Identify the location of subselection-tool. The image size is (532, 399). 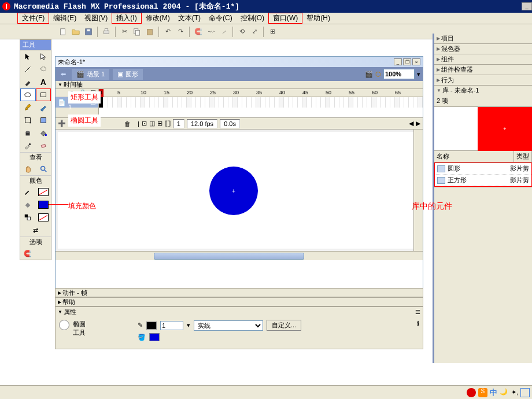
(44, 57).